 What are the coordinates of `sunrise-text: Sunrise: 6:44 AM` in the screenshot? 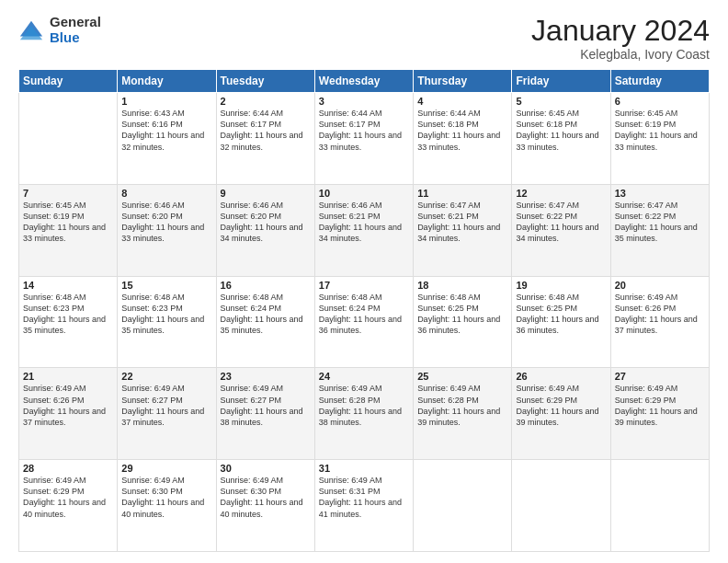 It's located at (266, 113).